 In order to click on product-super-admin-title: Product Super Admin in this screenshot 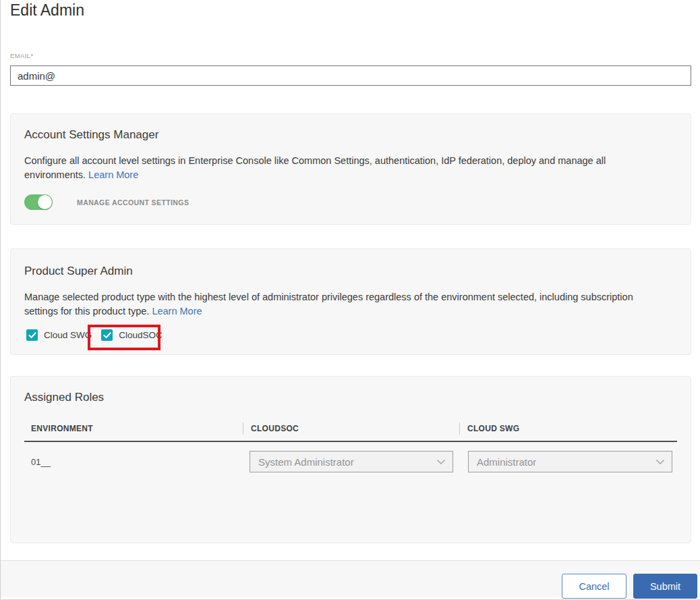, I will do `click(351, 271)`.